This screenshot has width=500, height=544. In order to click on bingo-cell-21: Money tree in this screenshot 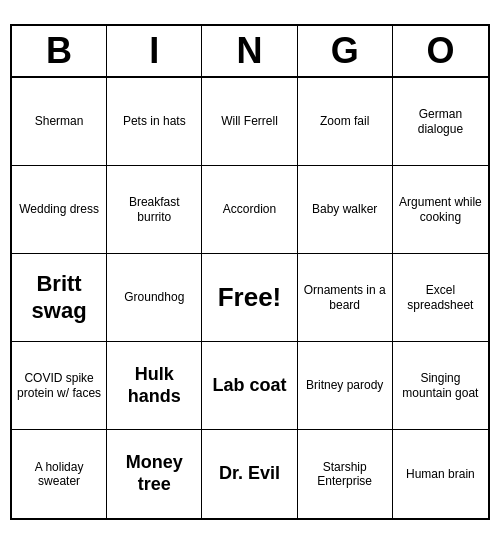, I will do `click(154, 474)`.